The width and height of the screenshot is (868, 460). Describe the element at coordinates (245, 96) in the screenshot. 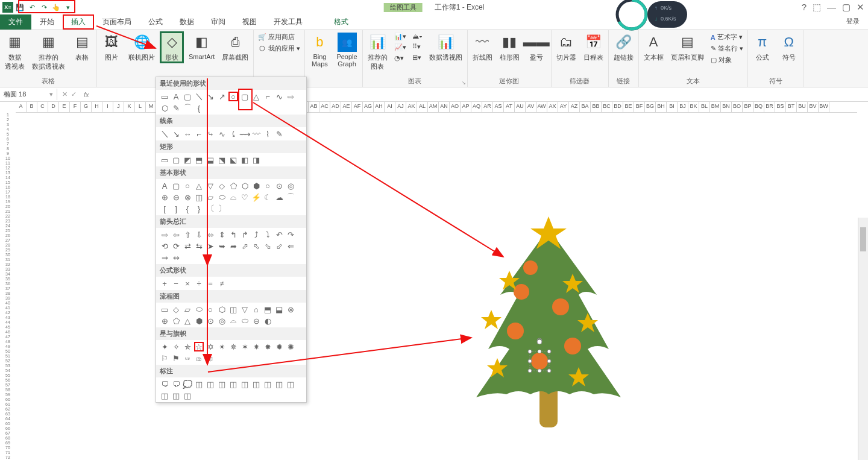

I see `shape-roundrect2: ▢` at that location.